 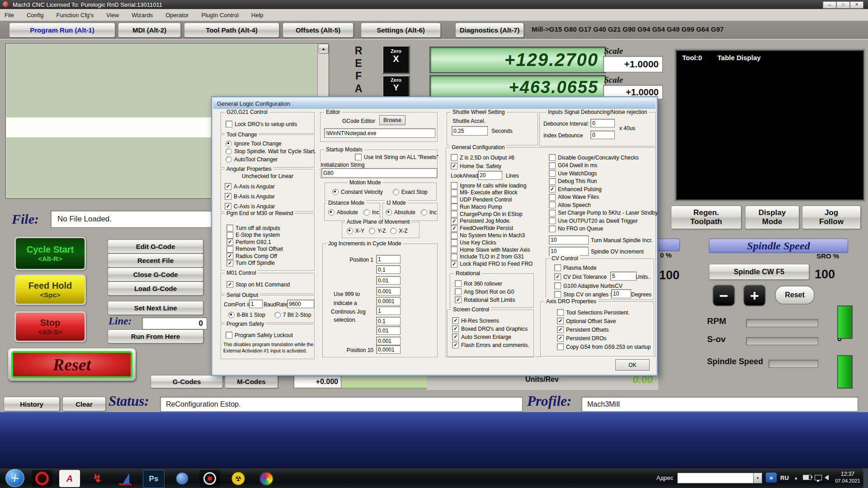 What do you see at coordinates (392, 120) in the screenshot?
I see `browse-button: Browse` at bounding box center [392, 120].